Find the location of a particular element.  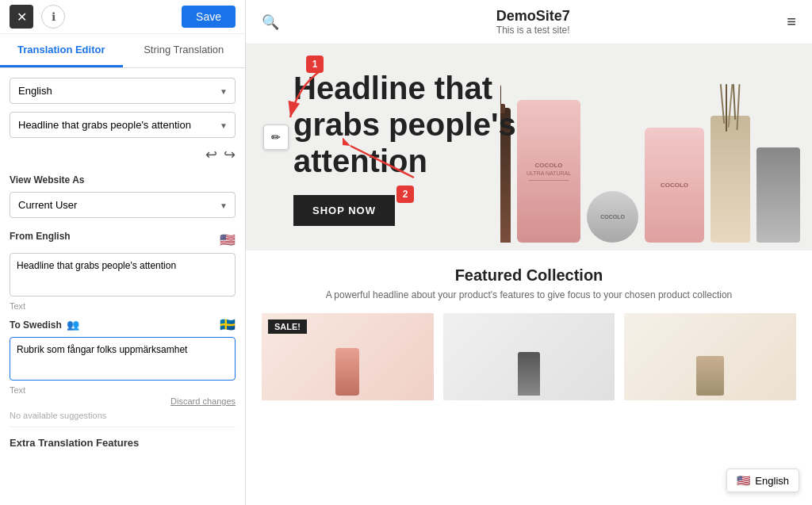

view-as-label: View Website As is located at coordinates (122, 180).